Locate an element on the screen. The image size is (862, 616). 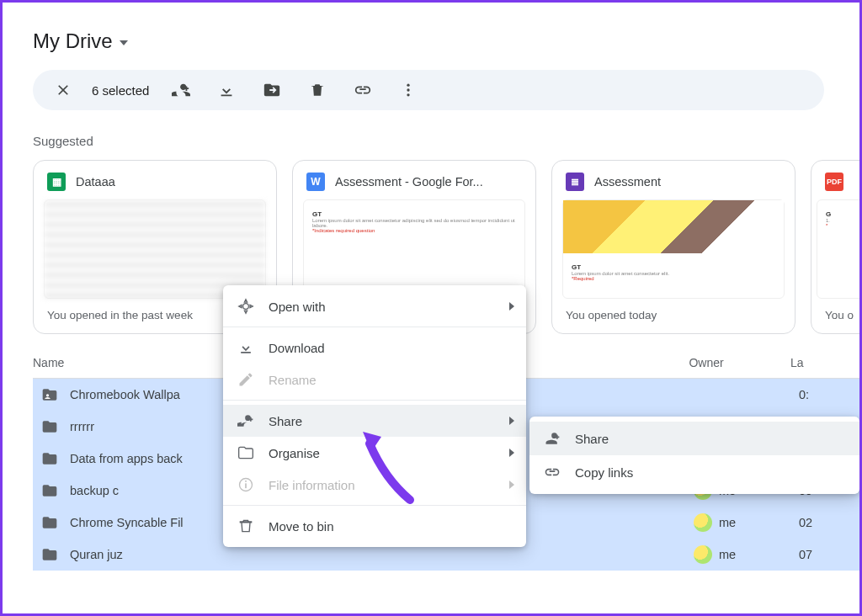
more-actions-button is located at coordinates (408, 90).